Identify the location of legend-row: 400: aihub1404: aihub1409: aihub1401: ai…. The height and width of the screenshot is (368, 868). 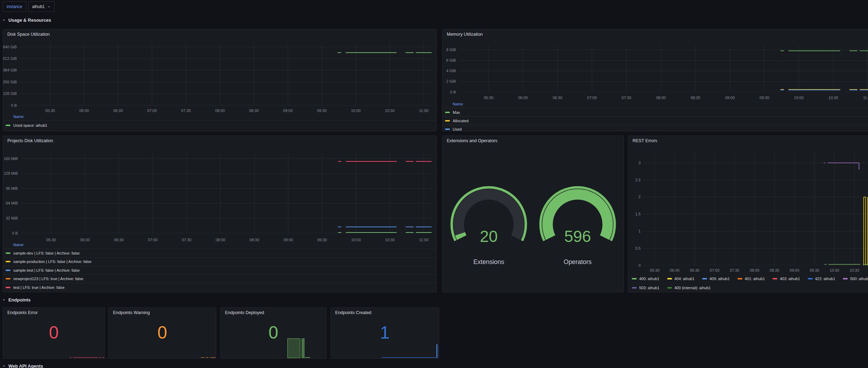
(750, 279).